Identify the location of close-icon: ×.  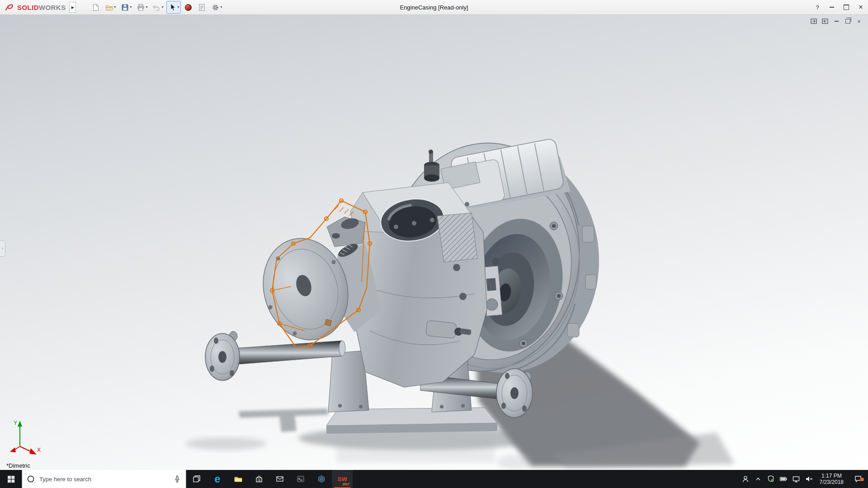
(861, 7).